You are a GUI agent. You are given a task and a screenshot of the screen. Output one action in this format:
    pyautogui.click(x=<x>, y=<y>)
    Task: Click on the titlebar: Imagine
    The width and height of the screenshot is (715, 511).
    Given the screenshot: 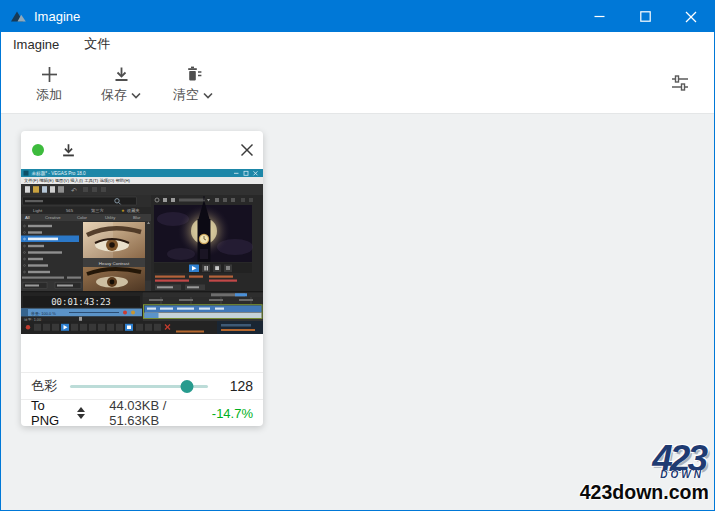 What is the action you would take?
    pyautogui.click(x=358, y=16)
    